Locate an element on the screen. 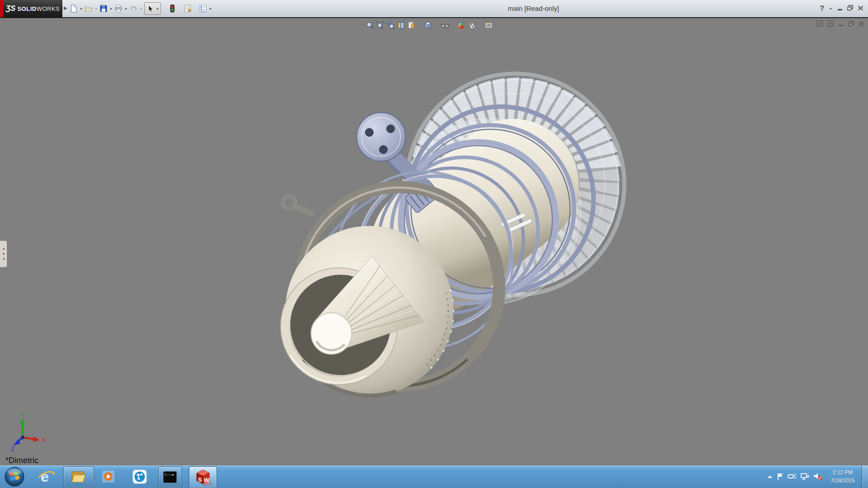  windows-explorer-button is located at coordinates (79, 477).